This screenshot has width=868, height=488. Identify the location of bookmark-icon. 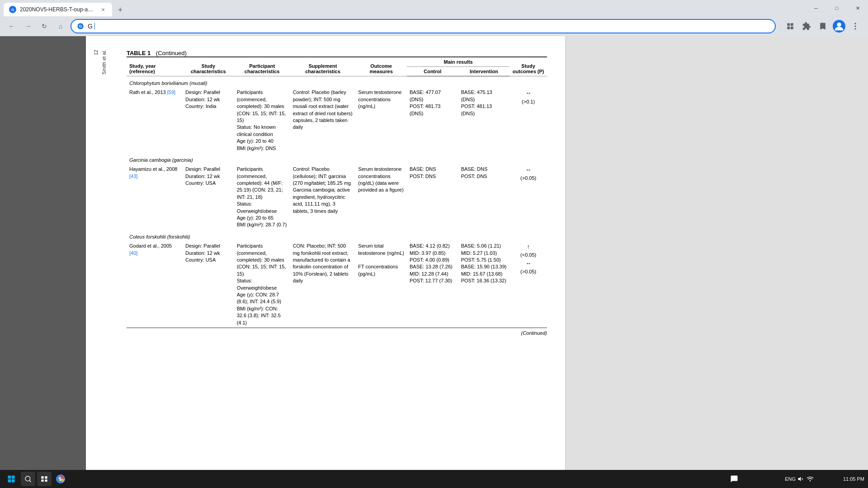
(823, 26).